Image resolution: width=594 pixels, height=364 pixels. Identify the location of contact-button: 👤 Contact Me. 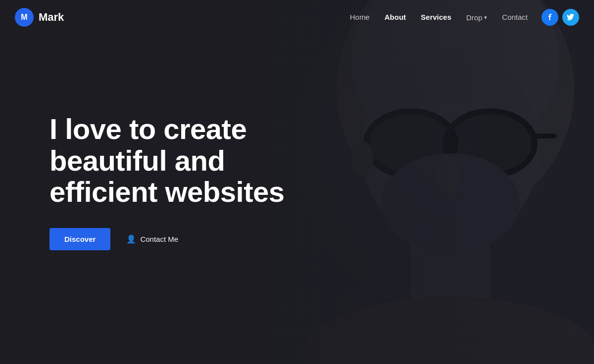
(152, 239).